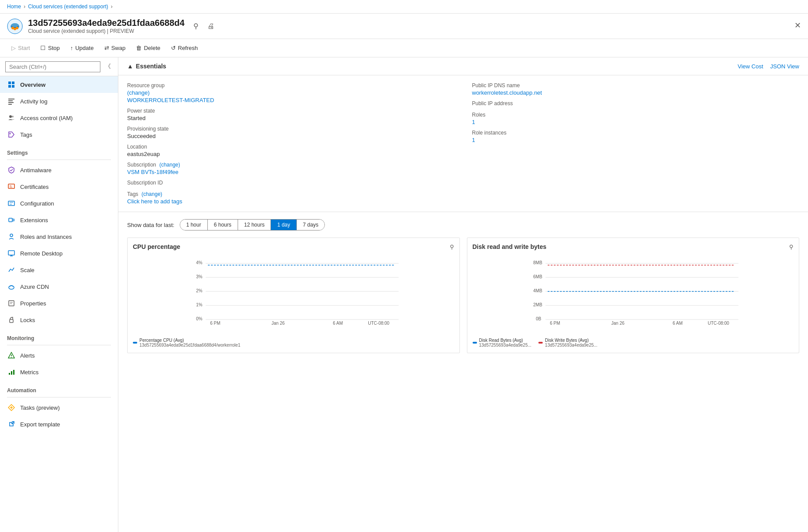 This screenshot has width=808, height=532. I want to click on sidebar-item-tags: Tags, so click(59, 135).